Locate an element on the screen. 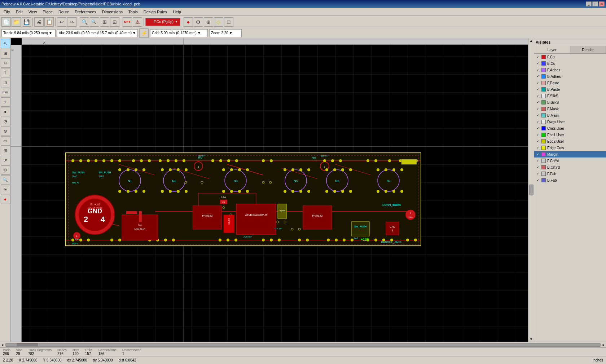  zoom-dropdown: Zoom 2.20 ▼ is located at coordinates (225, 33).